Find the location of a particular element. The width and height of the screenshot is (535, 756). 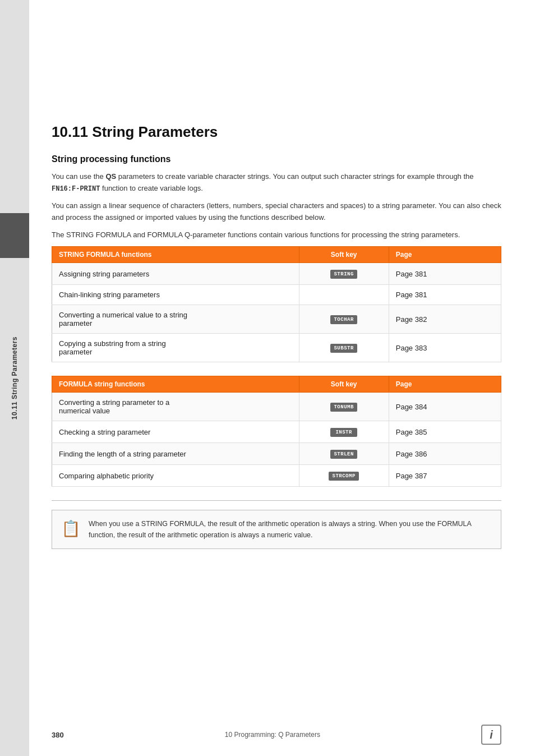

row3-page: Page 382 is located at coordinates (445, 320).